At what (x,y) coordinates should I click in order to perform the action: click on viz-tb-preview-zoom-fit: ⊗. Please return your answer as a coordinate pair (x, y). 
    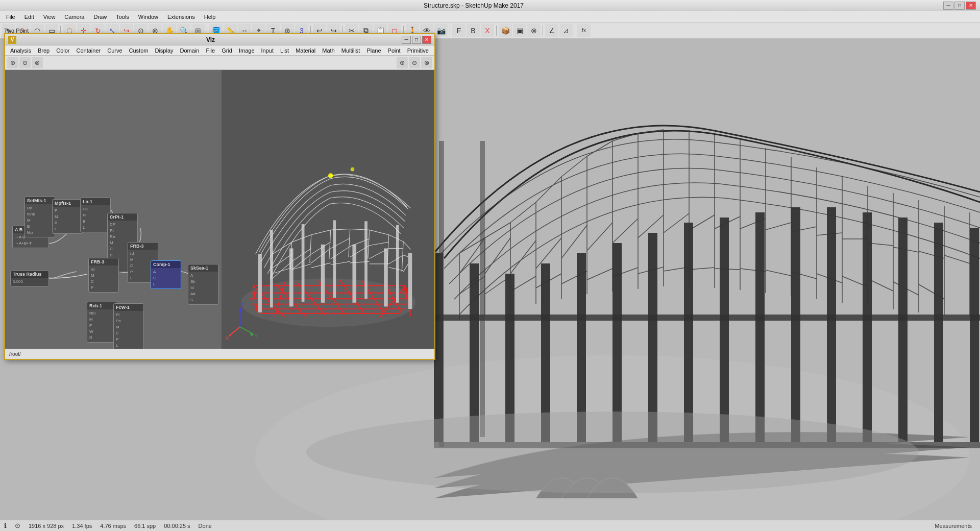
    Looking at the image, I should click on (427, 63).